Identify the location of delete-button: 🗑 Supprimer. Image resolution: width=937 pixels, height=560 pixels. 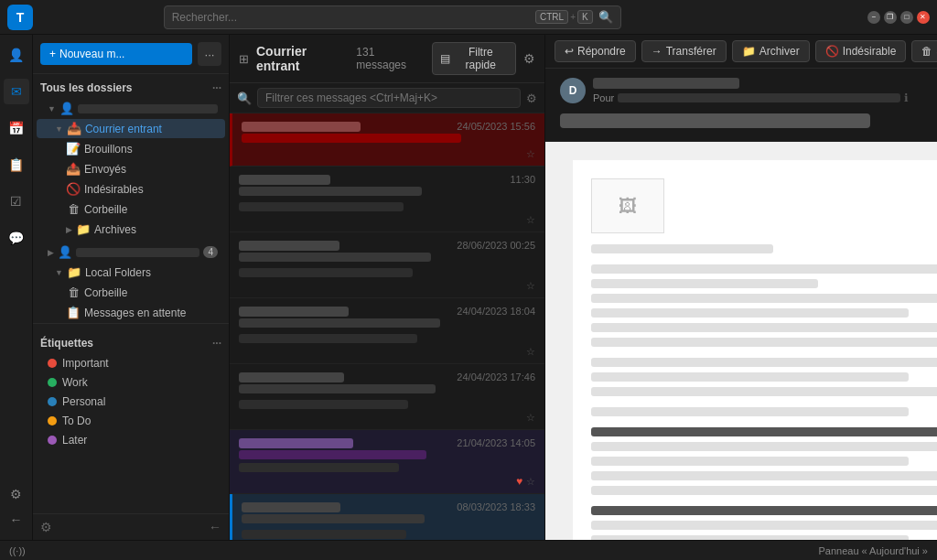
(924, 51).